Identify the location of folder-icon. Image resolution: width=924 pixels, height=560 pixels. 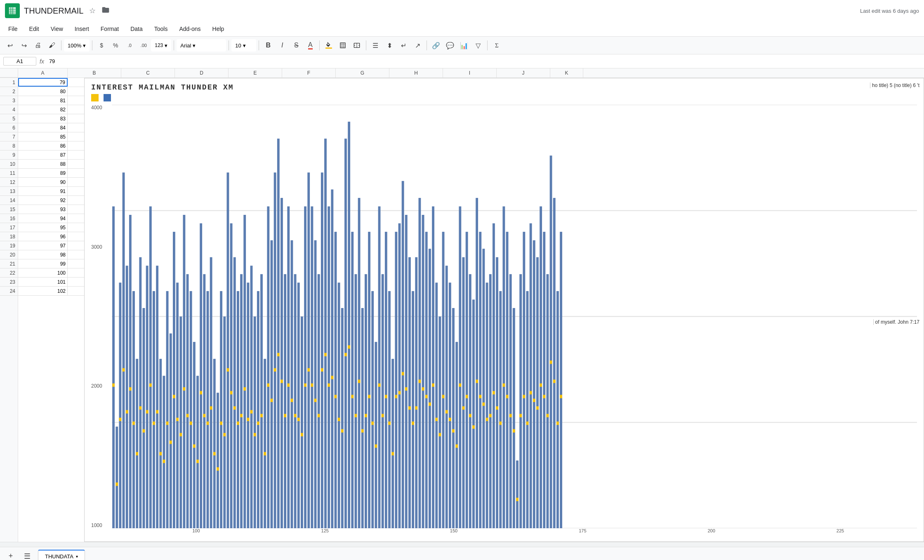
(106, 11).